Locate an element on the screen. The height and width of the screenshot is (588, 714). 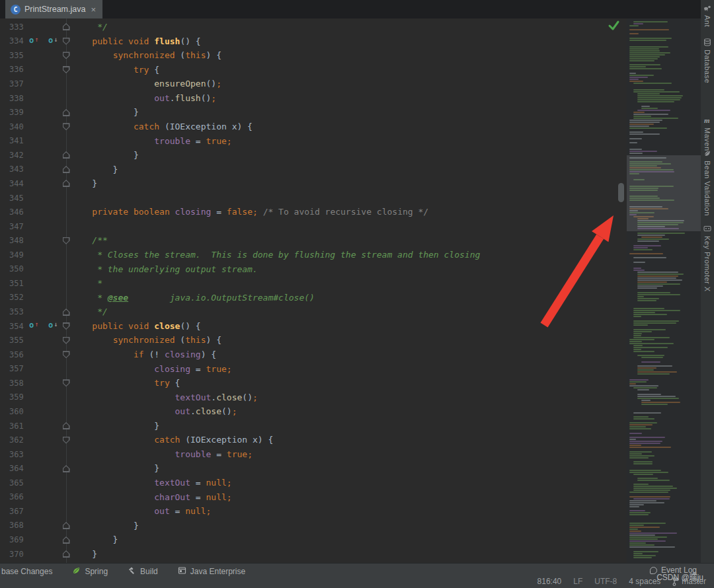
line-number: 365 is located at coordinates (13, 483).